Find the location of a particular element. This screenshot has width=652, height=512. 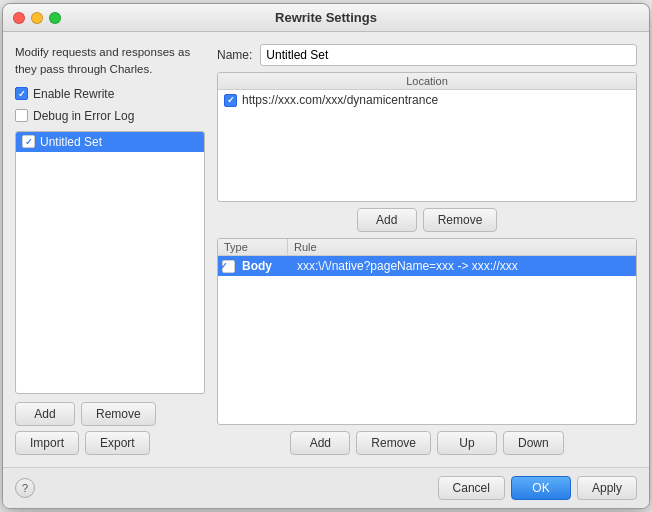

enable-rewrite-checkbox is located at coordinates (22, 94).